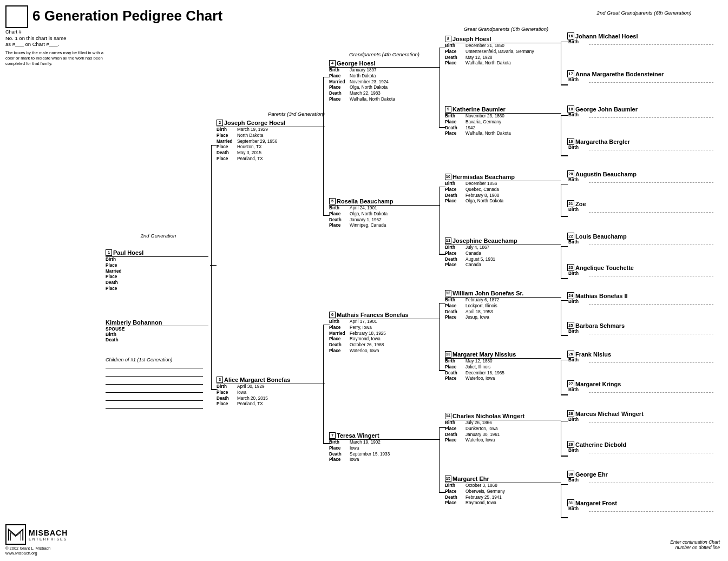  I want to click on p30-name: George Ehr, so click(592, 474).